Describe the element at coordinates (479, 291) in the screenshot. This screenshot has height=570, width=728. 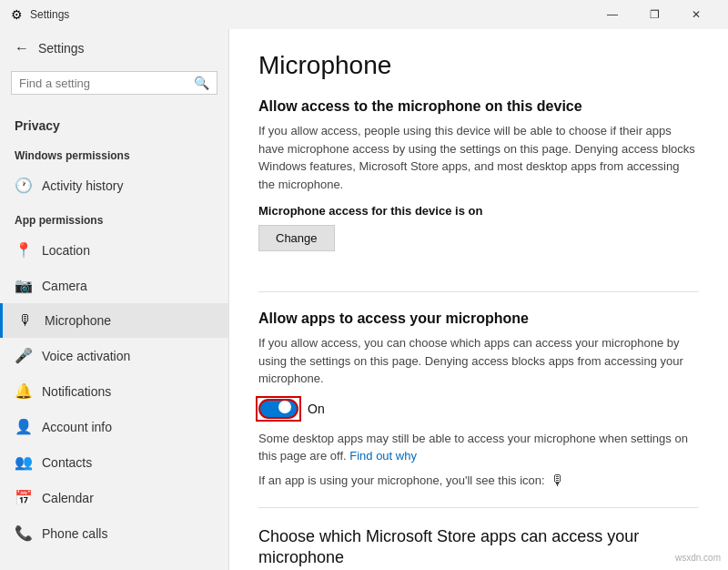
I see `divider1` at that location.